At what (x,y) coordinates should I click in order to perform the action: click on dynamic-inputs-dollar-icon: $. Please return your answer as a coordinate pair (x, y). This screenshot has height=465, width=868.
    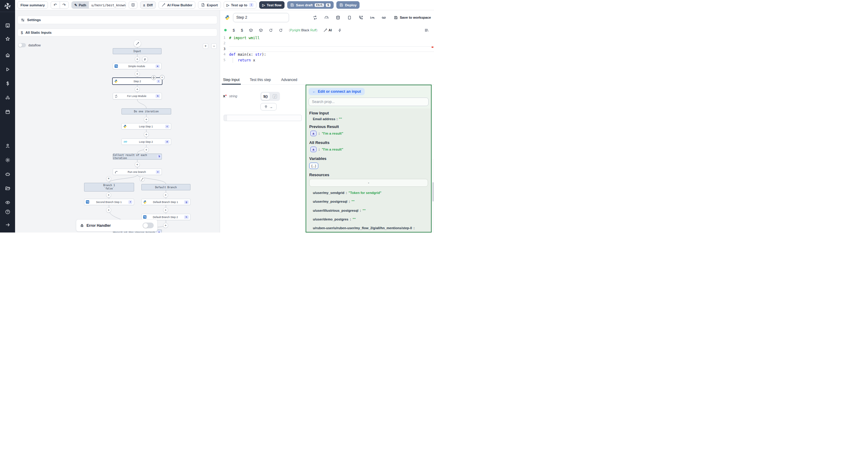
    Looking at the image, I should click on (242, 30).